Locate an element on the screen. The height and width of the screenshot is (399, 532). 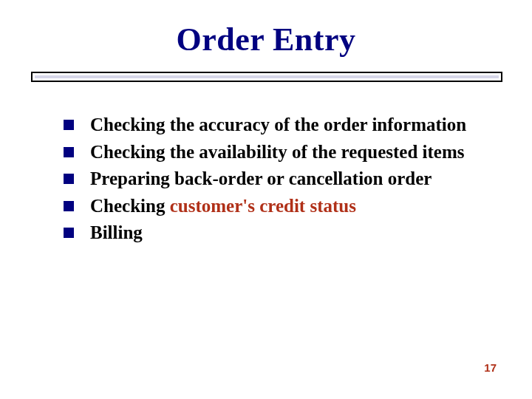
divider-fill is located at coordinates (267, 77).